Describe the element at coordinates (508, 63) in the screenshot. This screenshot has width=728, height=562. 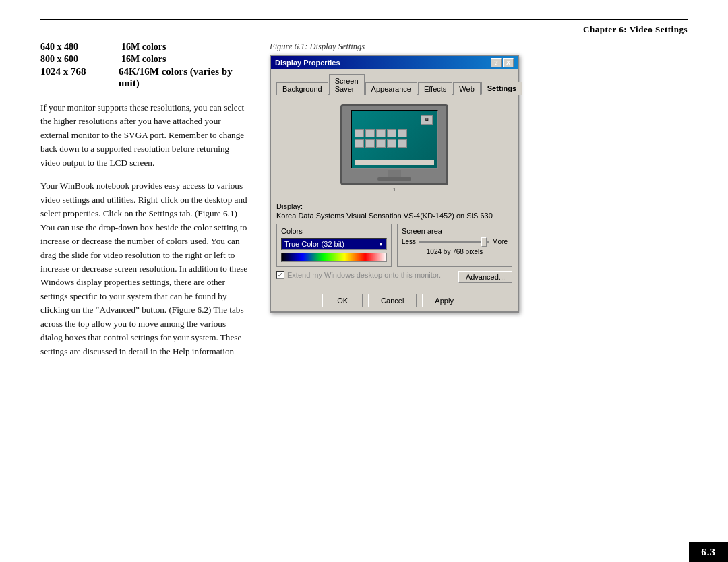
I see `dialog-close-button: X` at that location.